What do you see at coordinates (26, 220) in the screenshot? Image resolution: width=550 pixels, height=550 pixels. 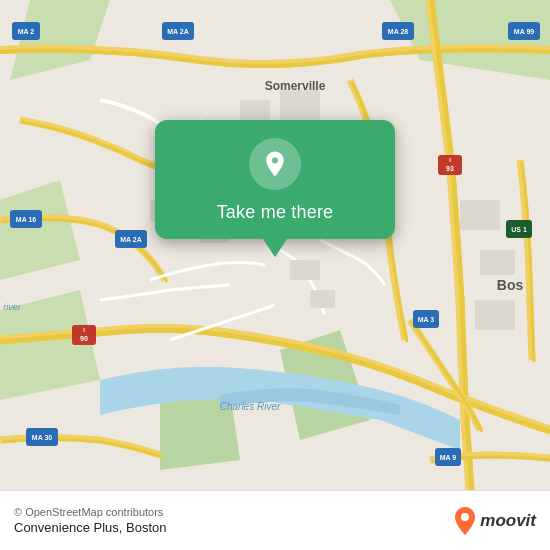 I see `svg-text: MA 16` at bounding box center [26, 220].